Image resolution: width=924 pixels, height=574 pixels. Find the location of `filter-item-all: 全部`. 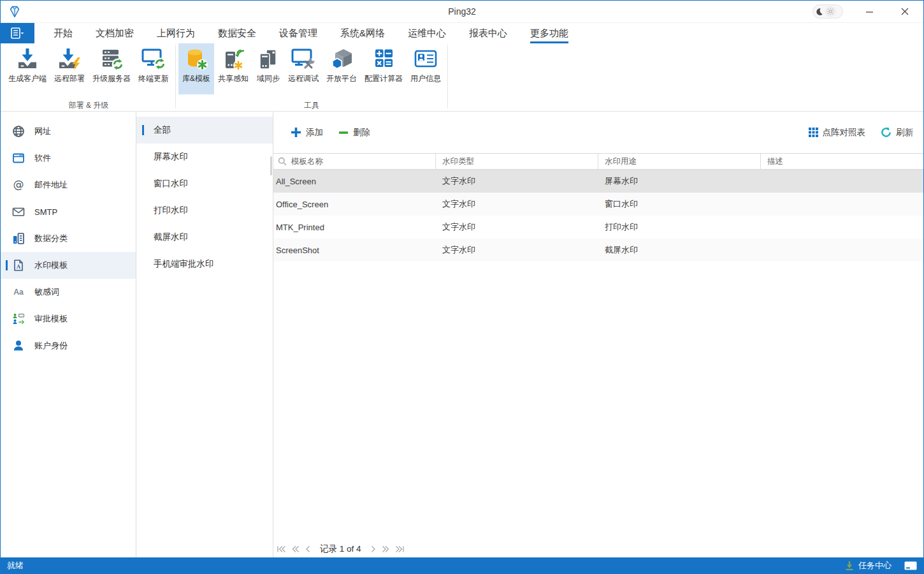

filter-item-all: 全部 is located at coordinates (205, 130).